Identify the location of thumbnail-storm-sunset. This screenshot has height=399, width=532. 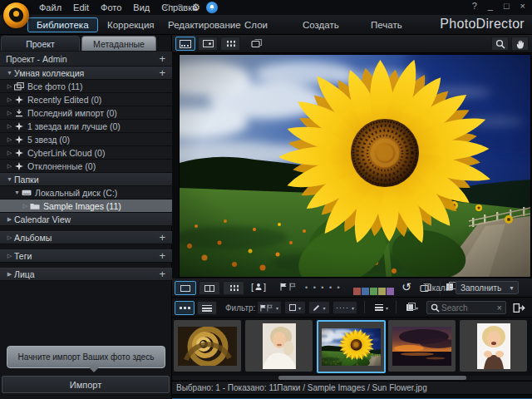
(422, 346).